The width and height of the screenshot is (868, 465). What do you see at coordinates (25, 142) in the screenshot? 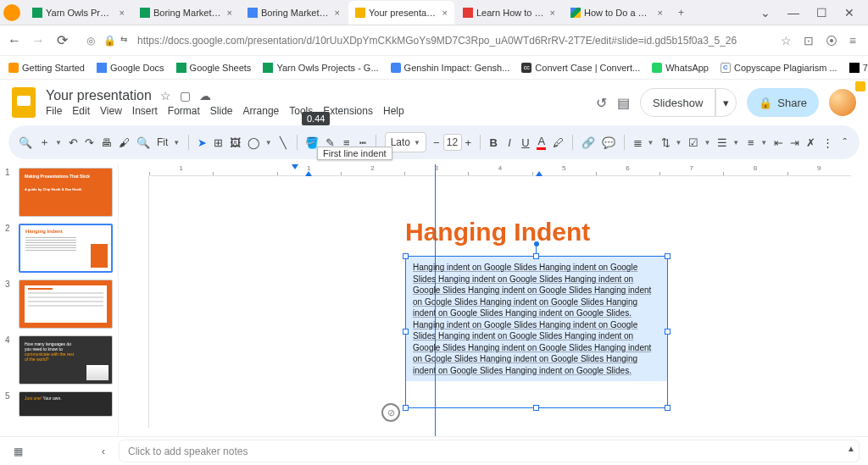
I see `search-menus-icon: 🔍` at bounding box center [25, 142].